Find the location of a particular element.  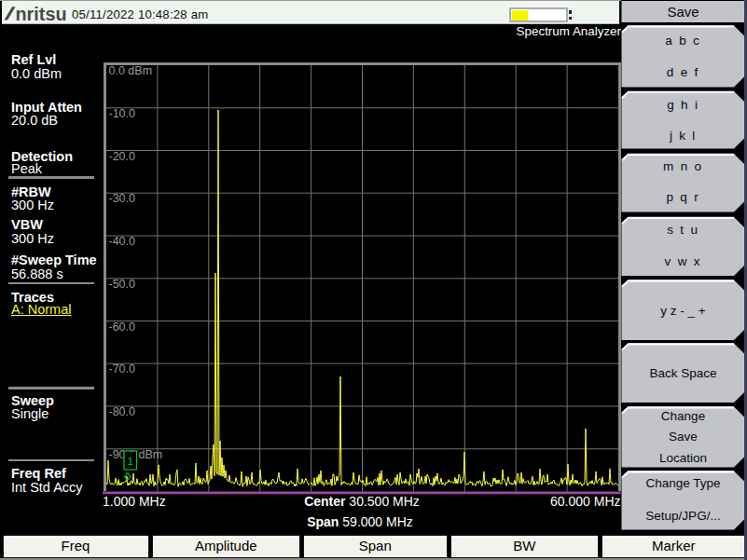

svg-text: y z - _ + is located at coordinates (683, 311).